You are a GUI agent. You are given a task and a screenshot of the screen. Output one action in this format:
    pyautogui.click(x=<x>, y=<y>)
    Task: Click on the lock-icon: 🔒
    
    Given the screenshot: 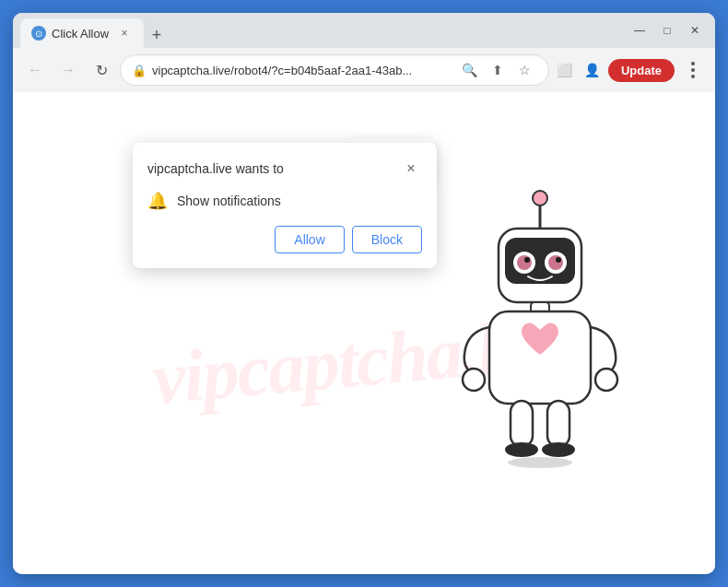 What is the action you would take?
    pyautogui.click(x=139, y=70)
    